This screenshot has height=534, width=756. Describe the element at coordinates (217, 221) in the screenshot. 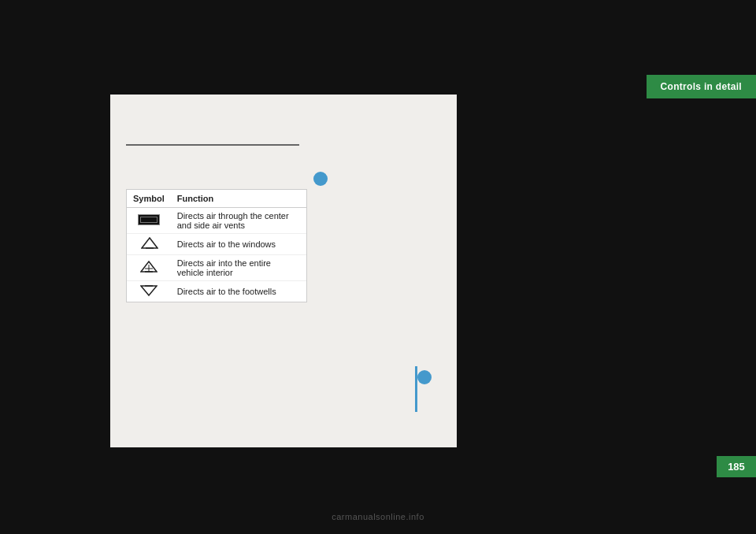

I see `table-row: Directs air through the center and side …` at that location.